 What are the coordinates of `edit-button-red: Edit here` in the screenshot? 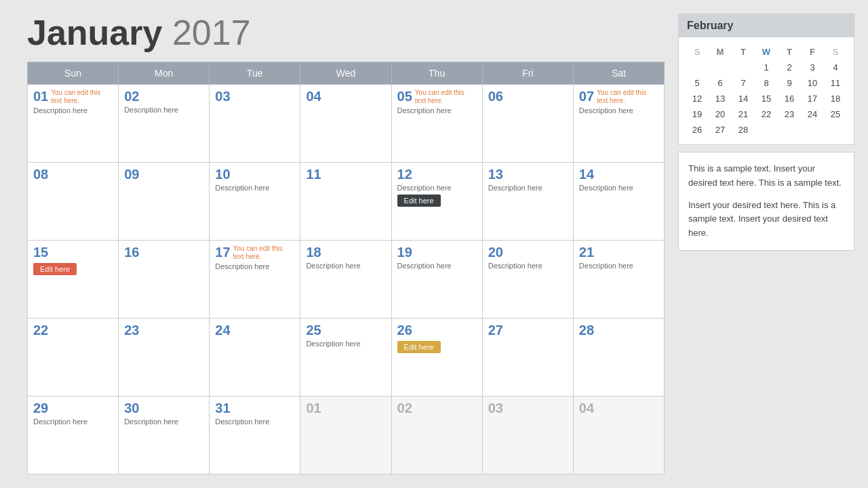 It's located at (55, 269).